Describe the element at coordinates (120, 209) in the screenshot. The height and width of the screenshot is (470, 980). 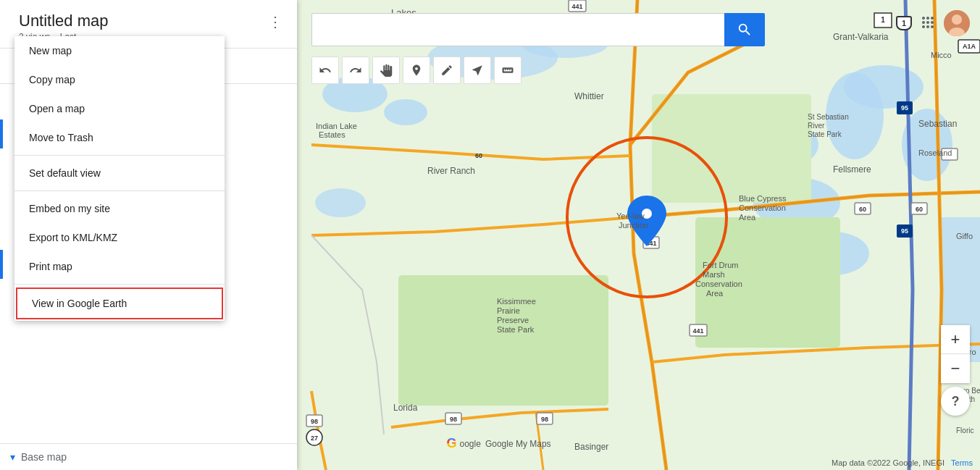
I see `embed-site-item: Embed on my site` at that location.